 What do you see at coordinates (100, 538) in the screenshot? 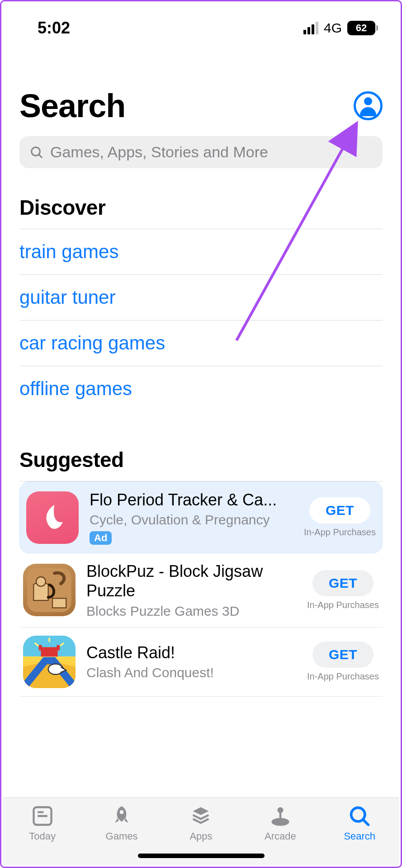
I see `ad-badge: Ad` at bounding box center [100, 538].